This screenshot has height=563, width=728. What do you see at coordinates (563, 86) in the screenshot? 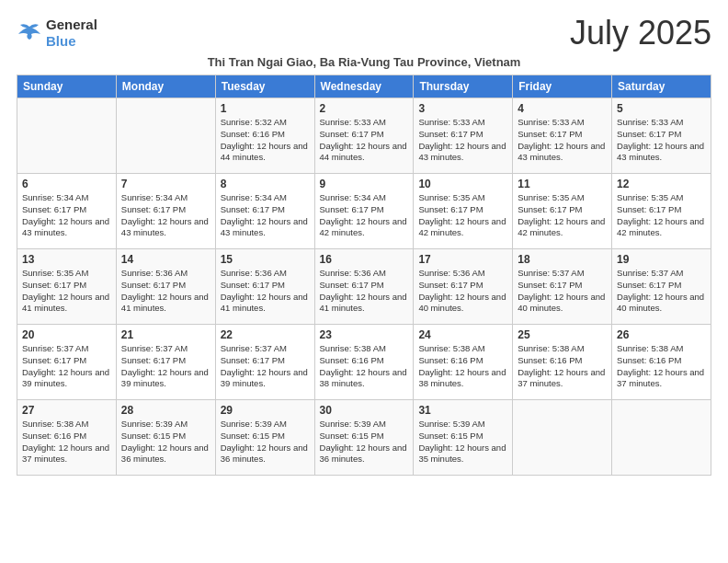
I see `header-day-friday: Friday` at bounding box center [563, 86].